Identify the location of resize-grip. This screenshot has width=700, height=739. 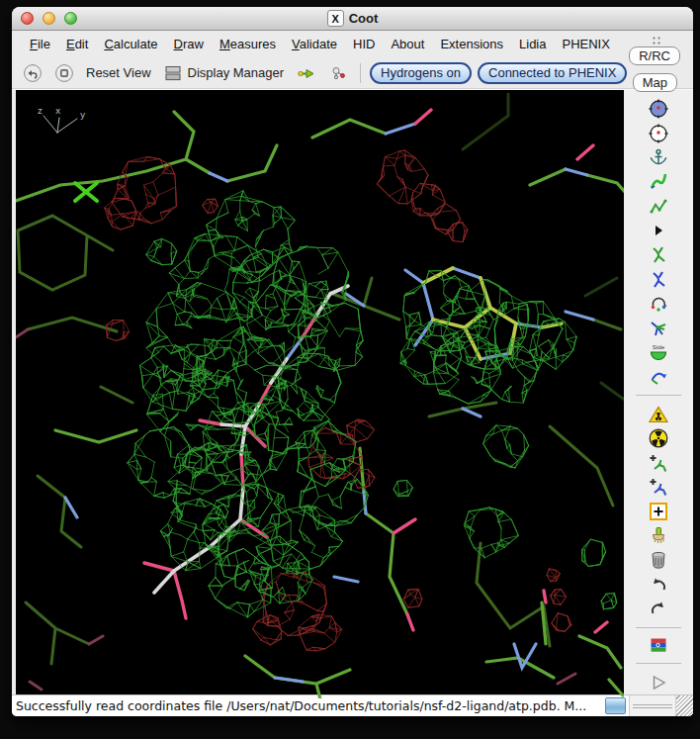
(684, 706).